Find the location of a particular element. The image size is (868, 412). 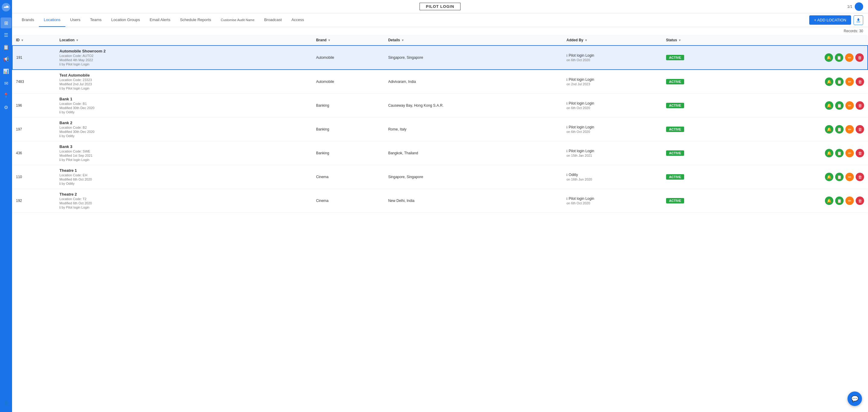

table-row: 192 Theatre 2 Location Code: T2 Modified… is located at coordinates (440, 201).